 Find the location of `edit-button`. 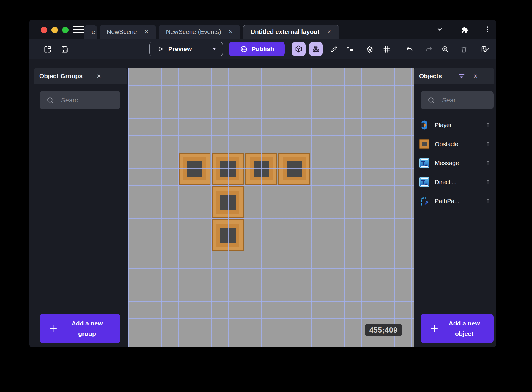

edit-button is located at coordinates (334, 49).